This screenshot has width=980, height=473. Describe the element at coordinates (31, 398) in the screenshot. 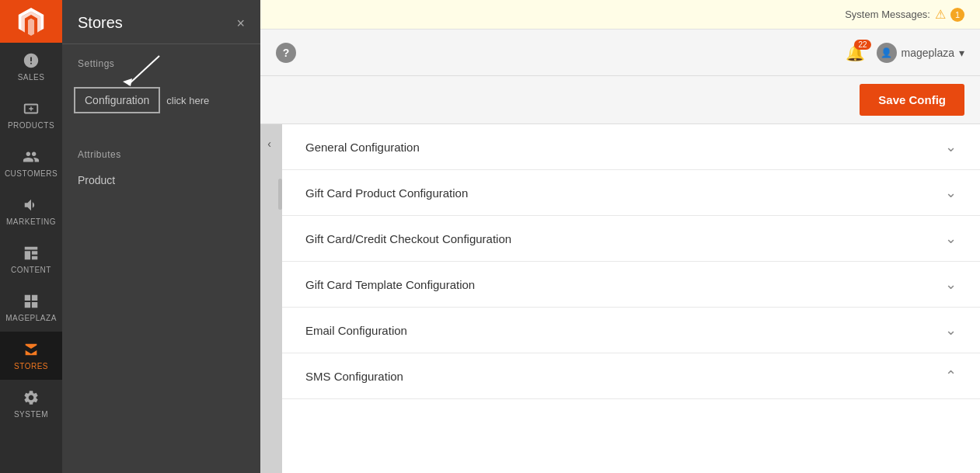

I see `gear-icon` at that location.